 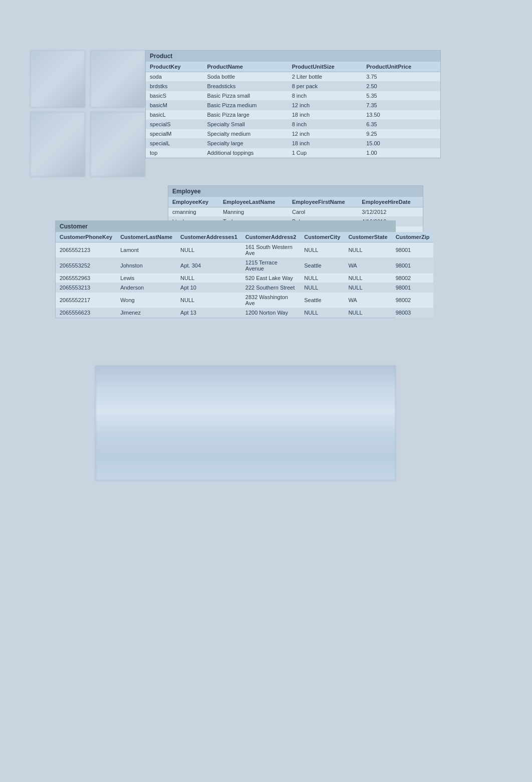 What do you see at coordinates (245, 423) in the screenshot?
I see `bottom-table-container` at bounding box center [245, 423].